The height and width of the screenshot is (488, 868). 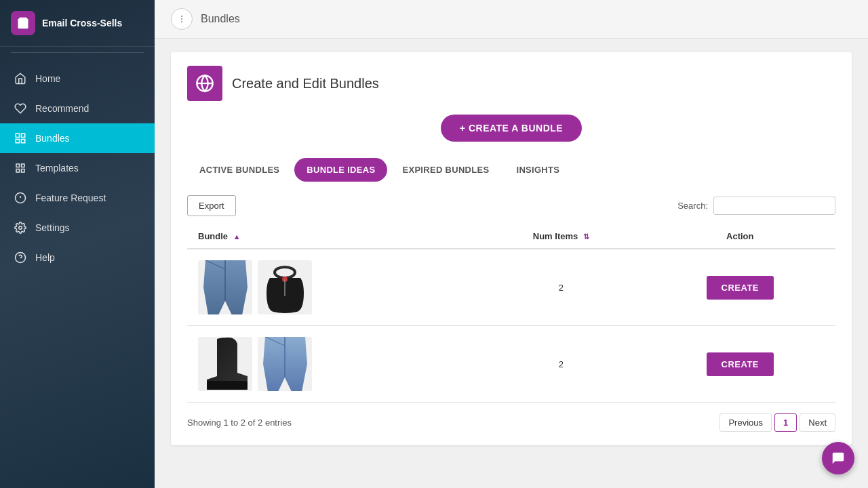 I want to click on pagination: Showing 1 to 2 of 2 entries Previous 1 N…, so click(x=511, y=423).